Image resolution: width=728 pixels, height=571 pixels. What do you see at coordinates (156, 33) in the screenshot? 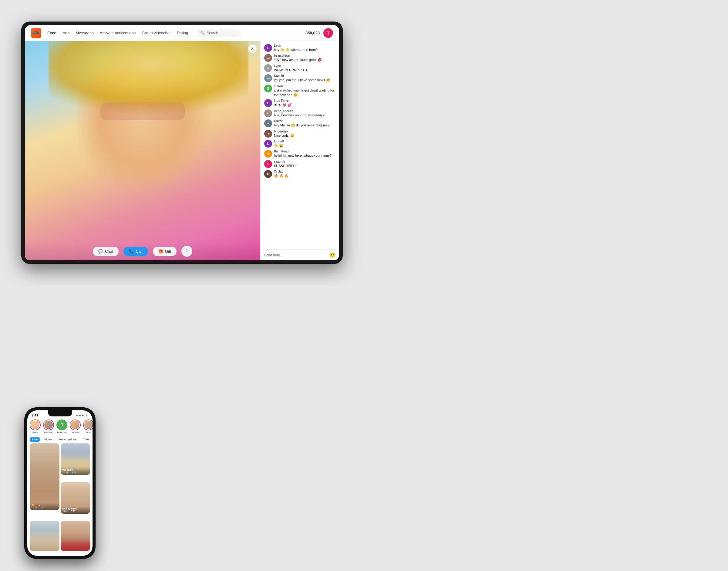
I see `nav-group-videochat: Group videochat` at bounding box center [156, 33].